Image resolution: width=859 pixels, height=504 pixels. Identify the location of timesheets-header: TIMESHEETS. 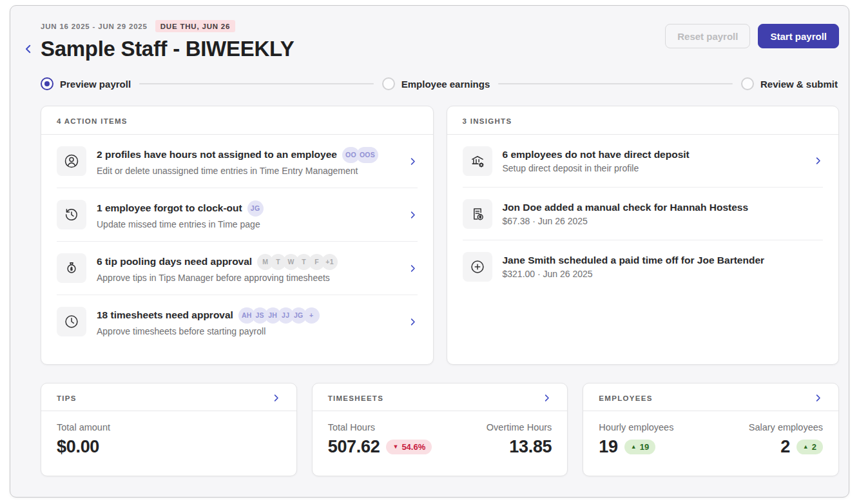
(356, 398).